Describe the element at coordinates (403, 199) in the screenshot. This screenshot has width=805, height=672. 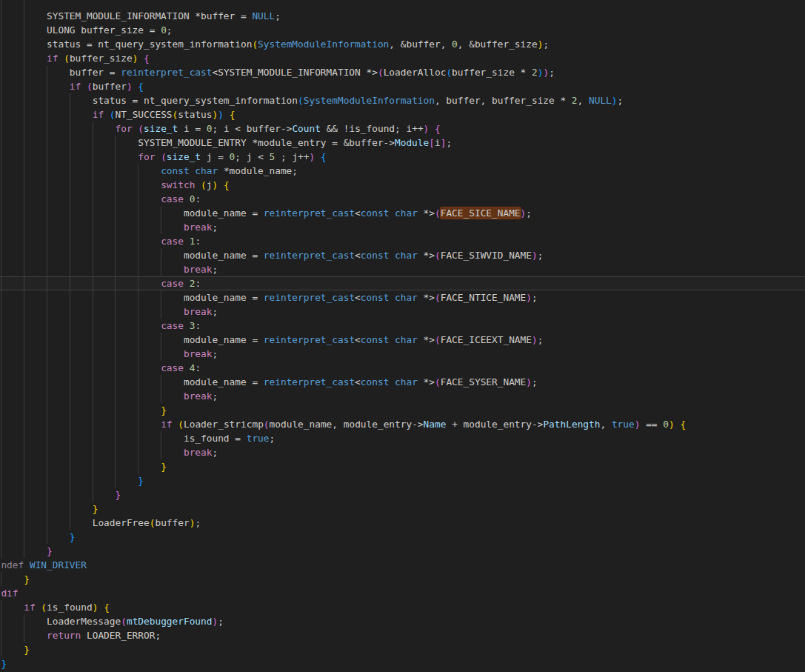
I see `code-line: case 0:` at that location.